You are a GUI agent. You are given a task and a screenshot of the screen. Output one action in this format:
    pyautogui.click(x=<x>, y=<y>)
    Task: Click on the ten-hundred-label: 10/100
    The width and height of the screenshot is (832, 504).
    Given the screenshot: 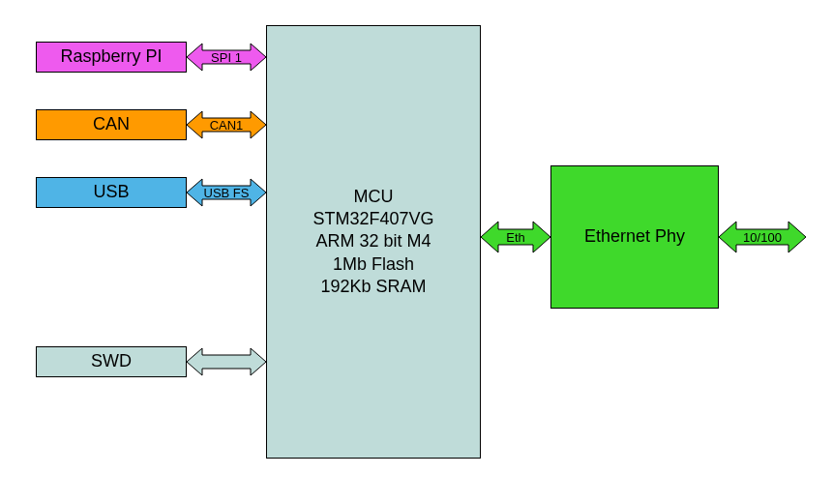 What is the action you would take?
    pyautogui.click(x=762, y=238)
    